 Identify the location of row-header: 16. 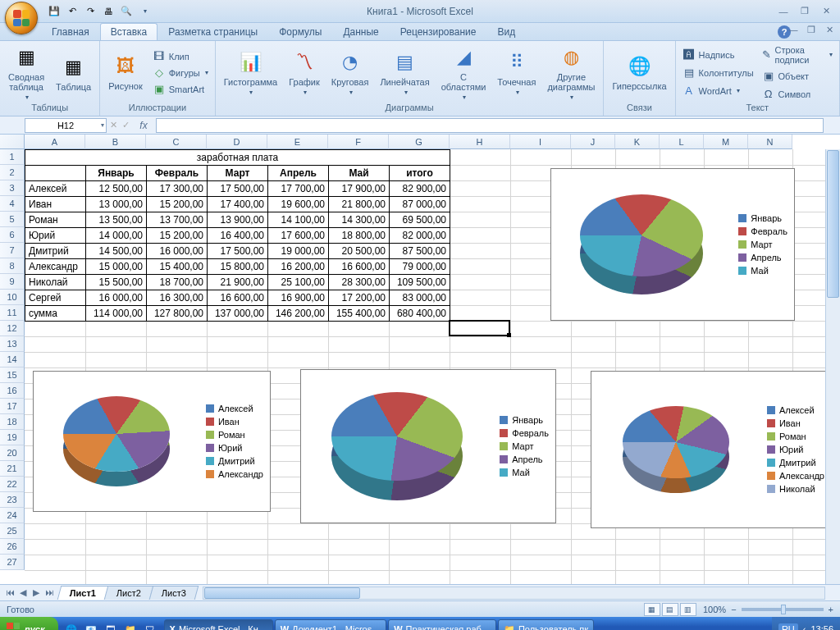
(12, 390).